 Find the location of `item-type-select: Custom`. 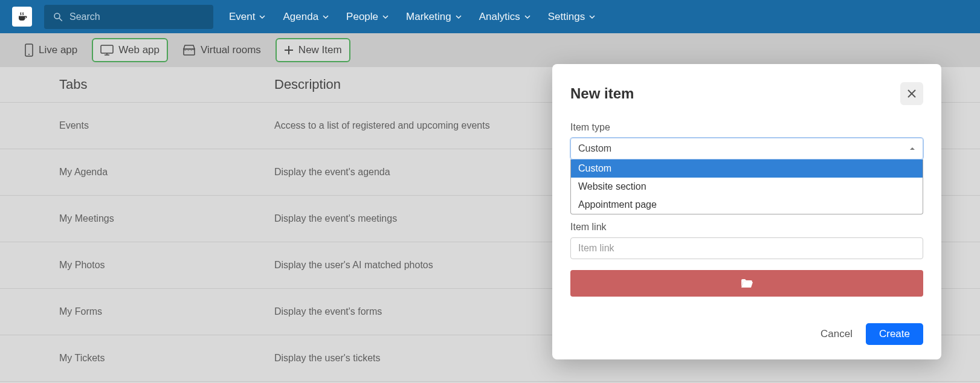

item-type-select: Custom is located at coordinates (747, 149).